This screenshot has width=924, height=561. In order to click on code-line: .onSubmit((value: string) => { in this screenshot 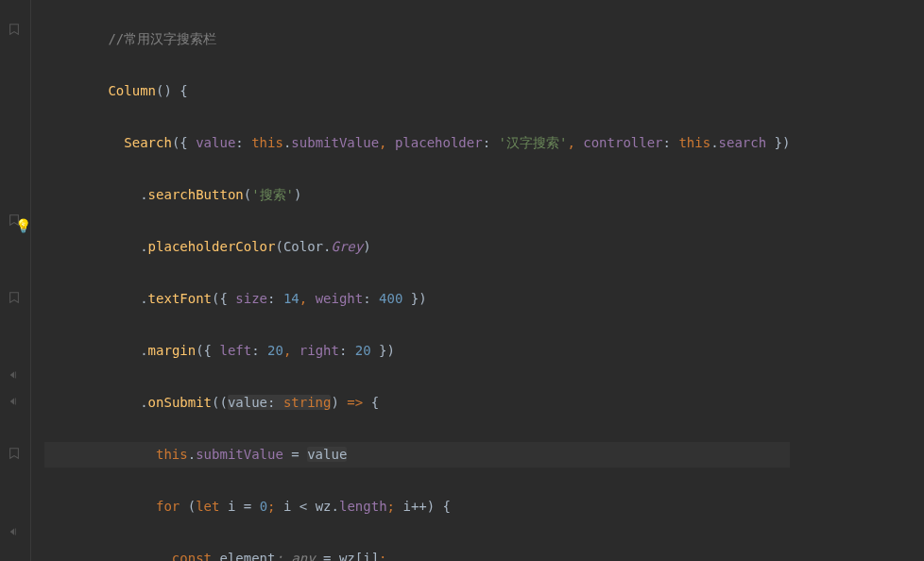, I will do `click(418, 403)`.